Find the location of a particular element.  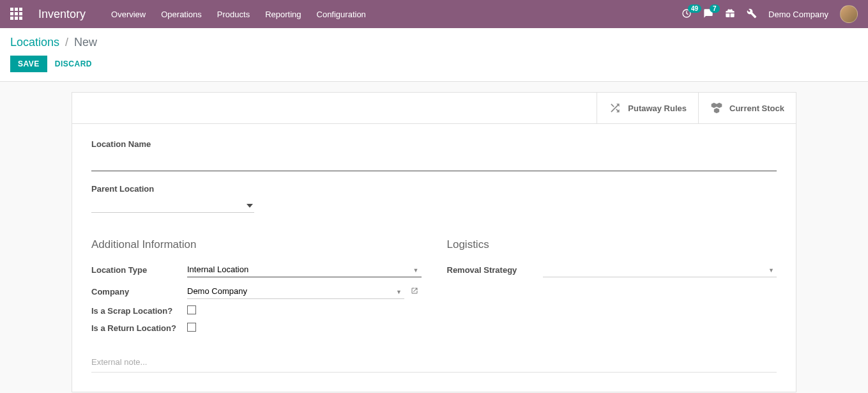

additional-info-title: Additional Information is located at coordinates (257, 245).